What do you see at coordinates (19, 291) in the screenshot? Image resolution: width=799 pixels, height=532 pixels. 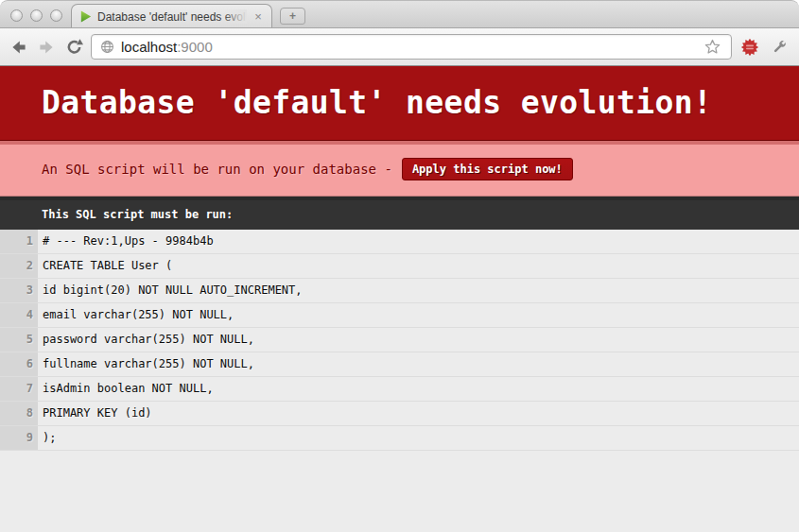 I see `line-number: 3` at bounding box center [19, 291].